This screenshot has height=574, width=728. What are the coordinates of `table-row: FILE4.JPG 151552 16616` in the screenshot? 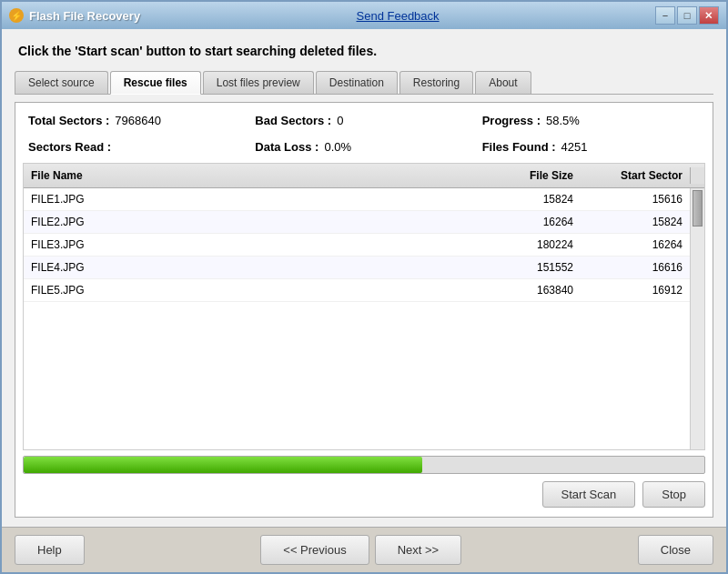 It's located at (357, 267).